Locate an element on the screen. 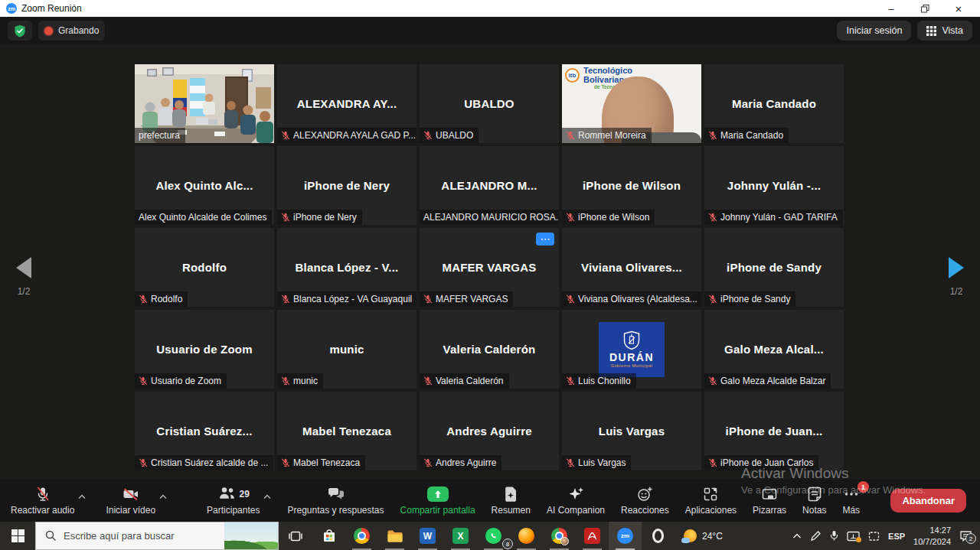  more-button: 1 Más is located at coordinates (851, 500).